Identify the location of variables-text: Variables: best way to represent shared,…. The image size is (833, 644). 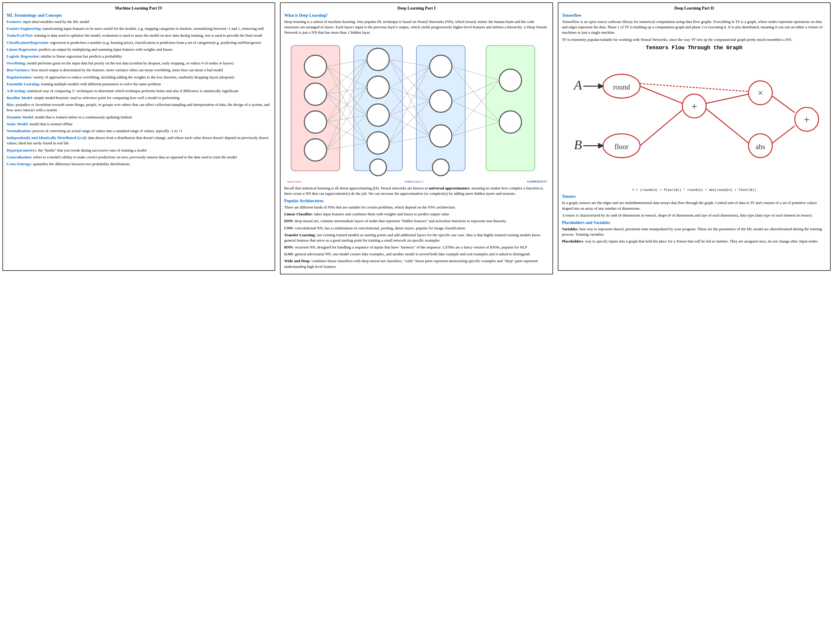
(694, 232).